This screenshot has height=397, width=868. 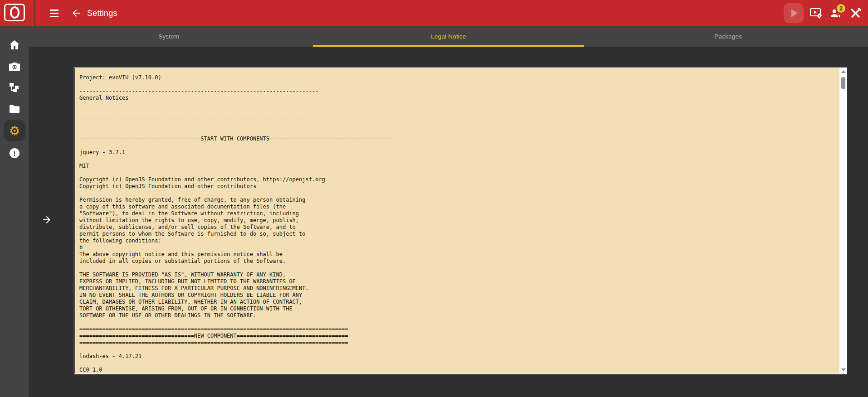 I want to click on sidebar-item-home, so click(x=15, y=45).